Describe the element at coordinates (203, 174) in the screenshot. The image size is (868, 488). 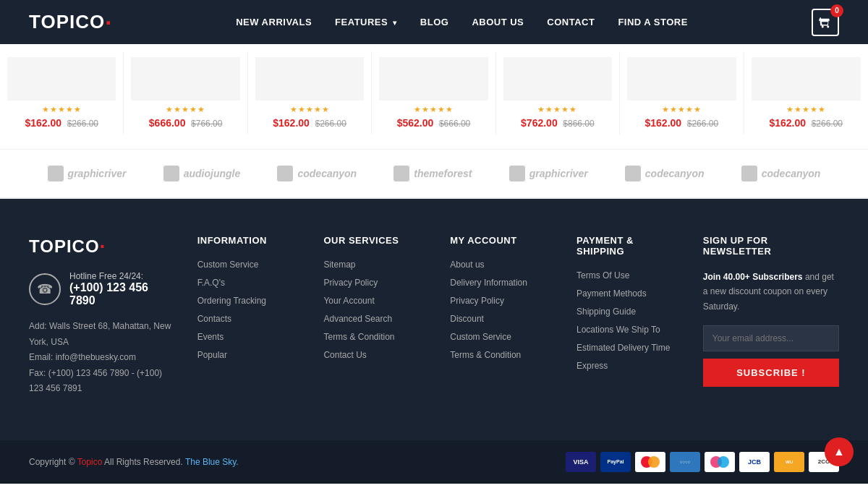
I see `brand-audiojungle: audiojungle` at that location.